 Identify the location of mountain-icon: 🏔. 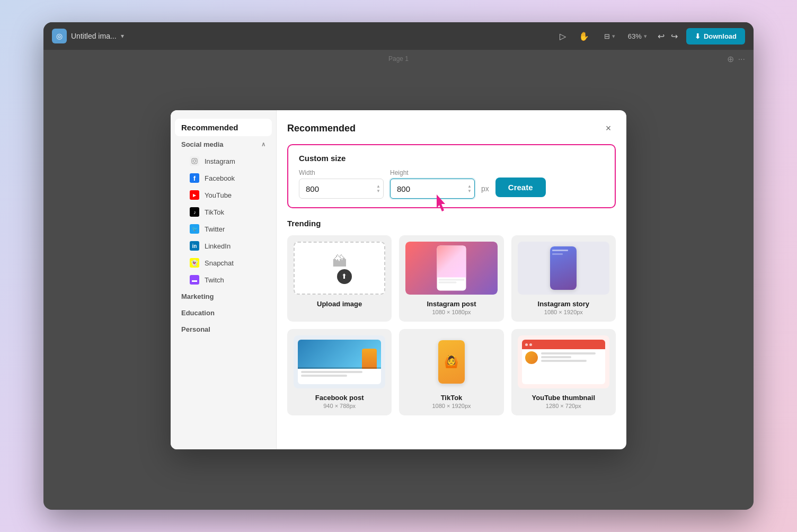
(340, 262).